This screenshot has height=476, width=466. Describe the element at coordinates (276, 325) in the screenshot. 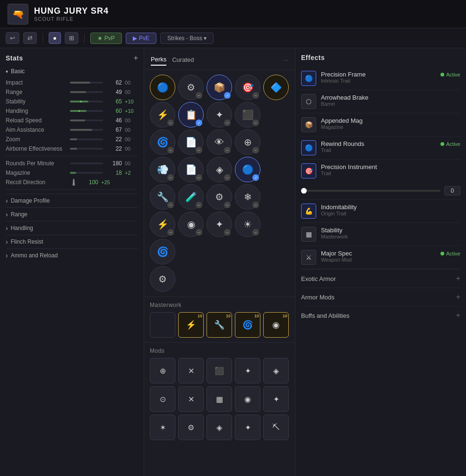

I see `mw-slot-4: ◉10` at that location.